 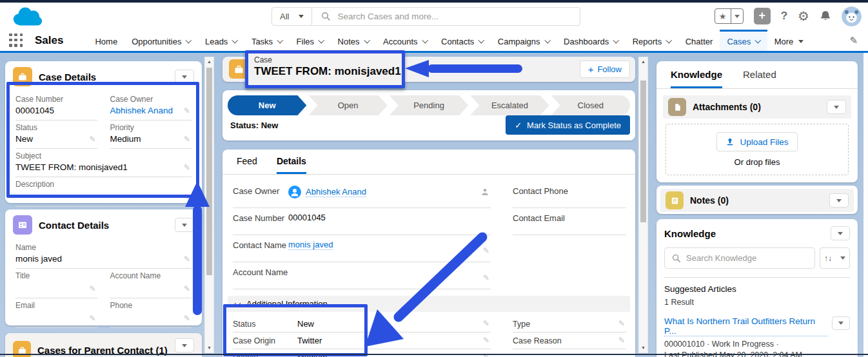 I want to click on help-icon: ?, so click(x=784, y=16).